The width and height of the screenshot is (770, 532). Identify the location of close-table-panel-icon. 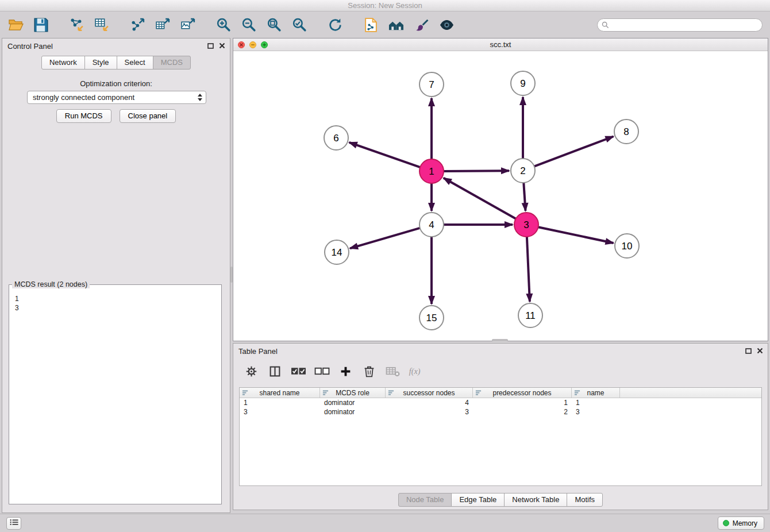
(760, 350).